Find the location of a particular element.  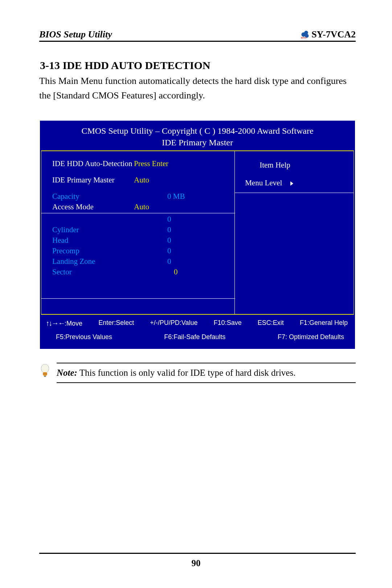

footer-esc: ESC:Exit is located at coordinates (271, 323).